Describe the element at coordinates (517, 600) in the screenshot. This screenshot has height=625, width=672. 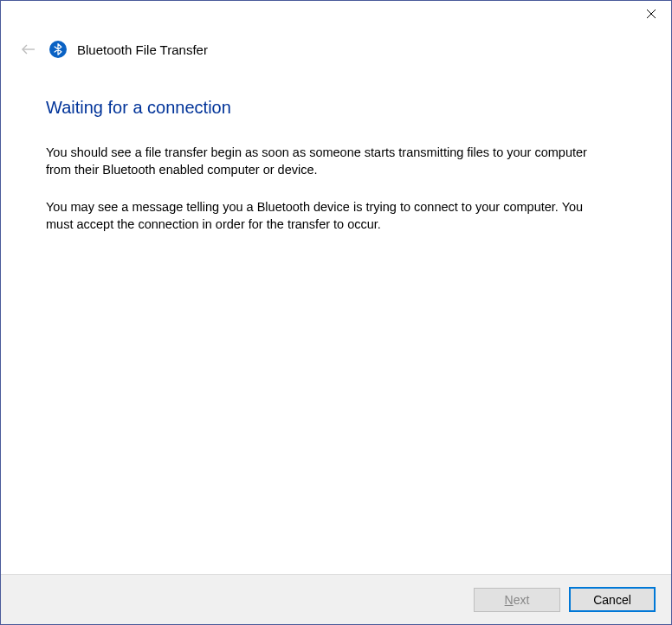
I see `next-button: Next` at that location.